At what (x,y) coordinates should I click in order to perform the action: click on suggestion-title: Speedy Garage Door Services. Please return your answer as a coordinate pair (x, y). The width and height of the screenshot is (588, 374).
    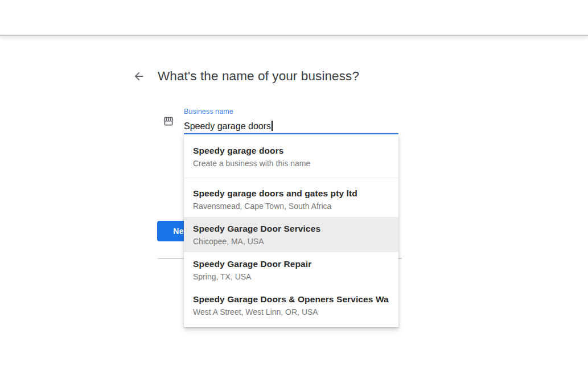
    Looking at the image, I should click on (291, 229).